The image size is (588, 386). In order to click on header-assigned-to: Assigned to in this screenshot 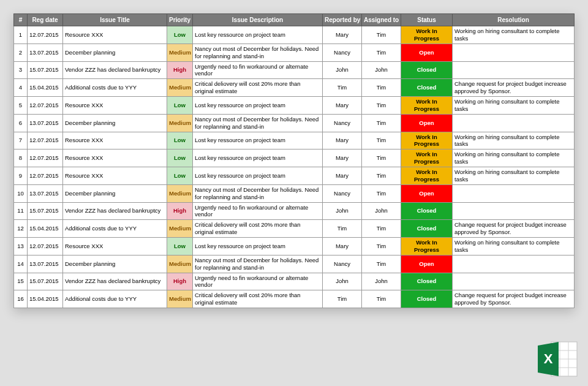, I will do `click(382, 20)`.